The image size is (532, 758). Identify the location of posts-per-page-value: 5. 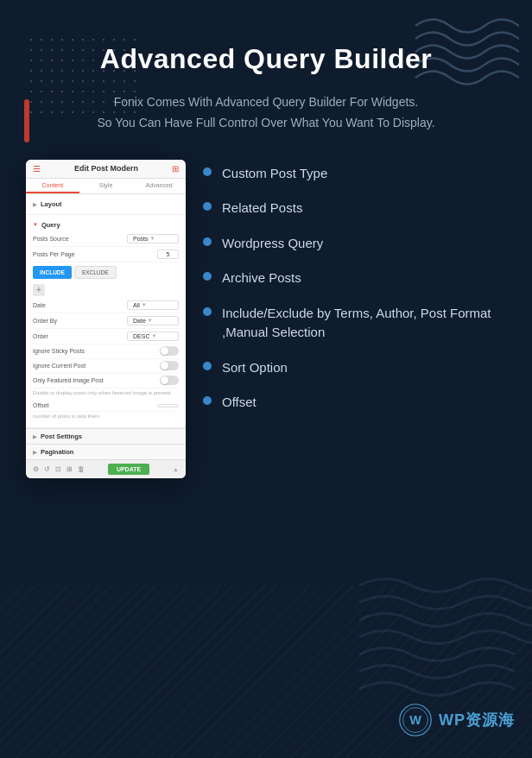
(168, 254).